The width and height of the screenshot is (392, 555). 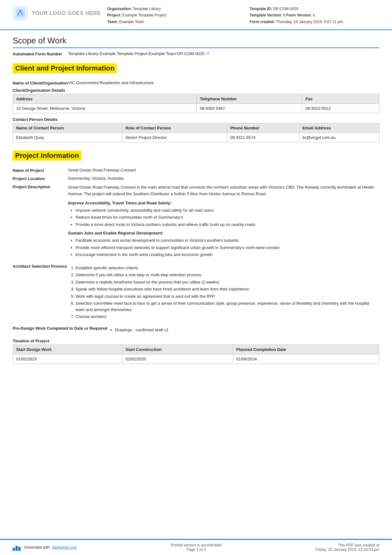 I want to click on sustain-list: Facilitate economic and social developme…, so click(x=224, y=247).